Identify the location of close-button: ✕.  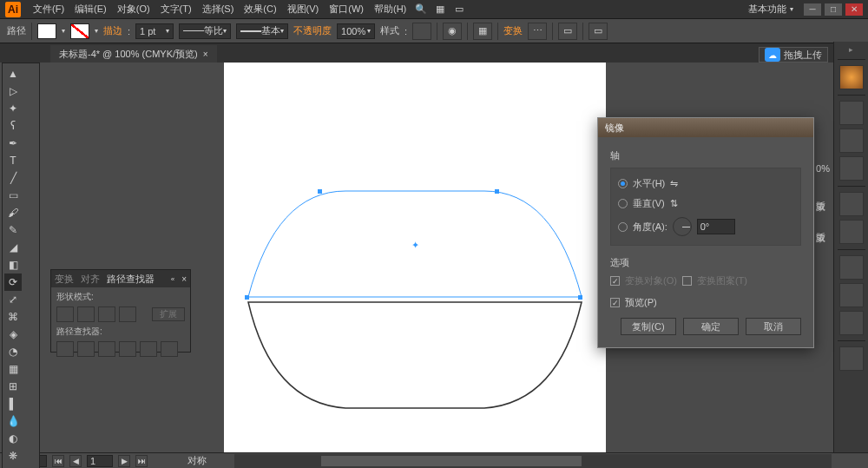
(854, 10).